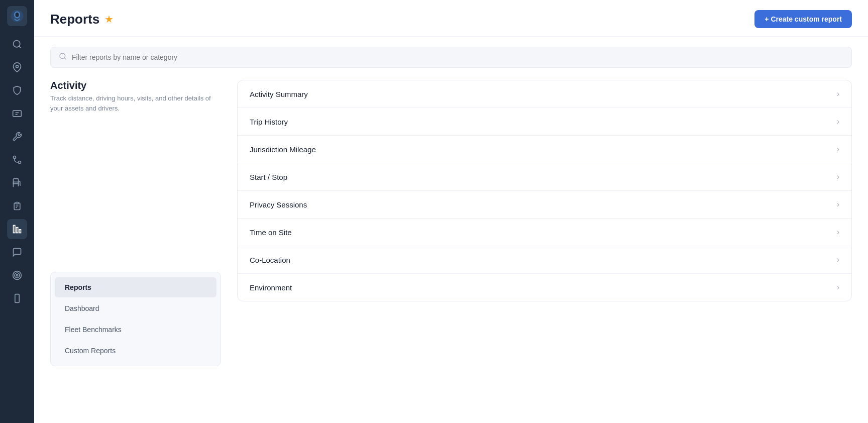  Describe the element at coordinates (136, 330) in the screenshot. I see `subnav-item-fleet-benchmarks: Fleet Benchmarks` at that location.